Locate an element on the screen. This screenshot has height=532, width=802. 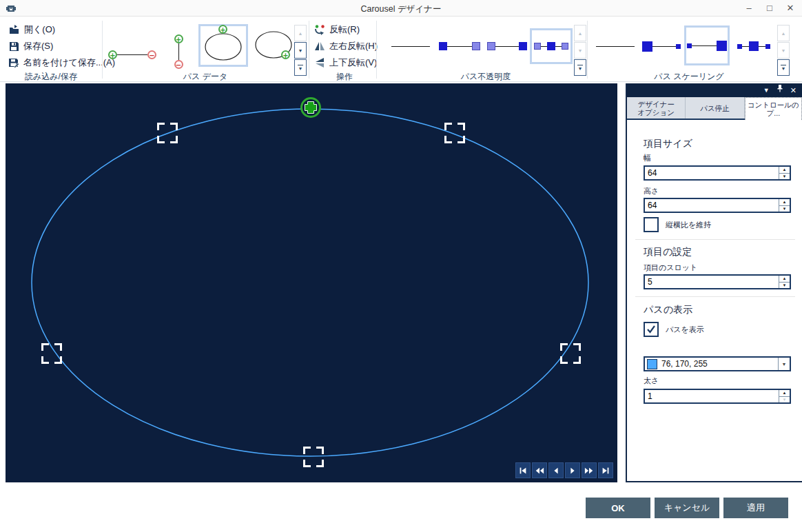
height-input is located at coordinates (712, 205).